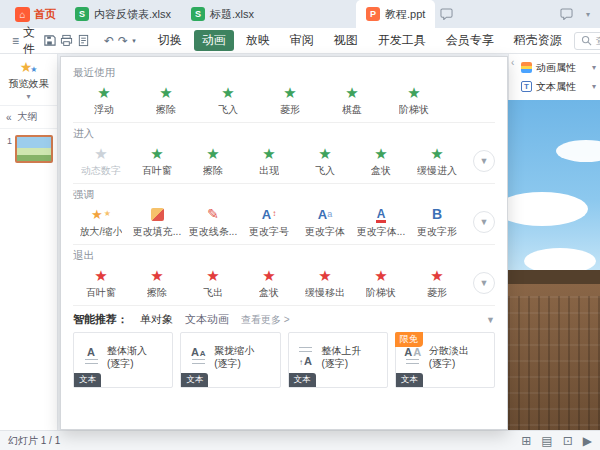 The image size is (600, 450). What do you see at coordinates (194, 380) in the screenshot?
I see `text-tag-badge: 文本` at bounding box center [194, 380].